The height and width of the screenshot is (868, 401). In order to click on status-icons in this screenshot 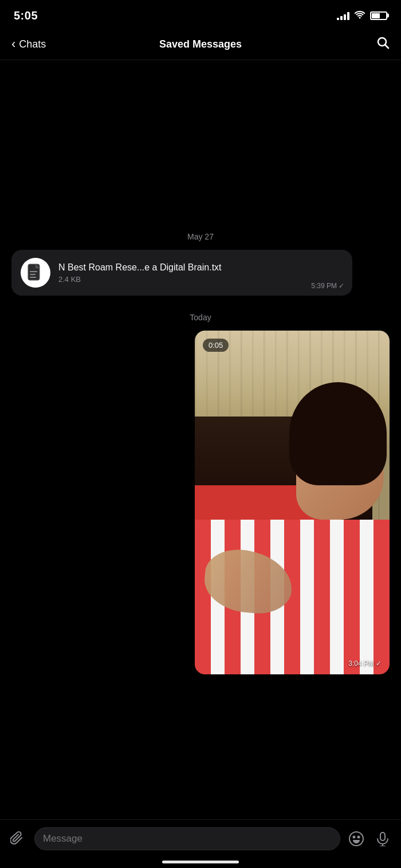, I will do `click(362, 15)`.